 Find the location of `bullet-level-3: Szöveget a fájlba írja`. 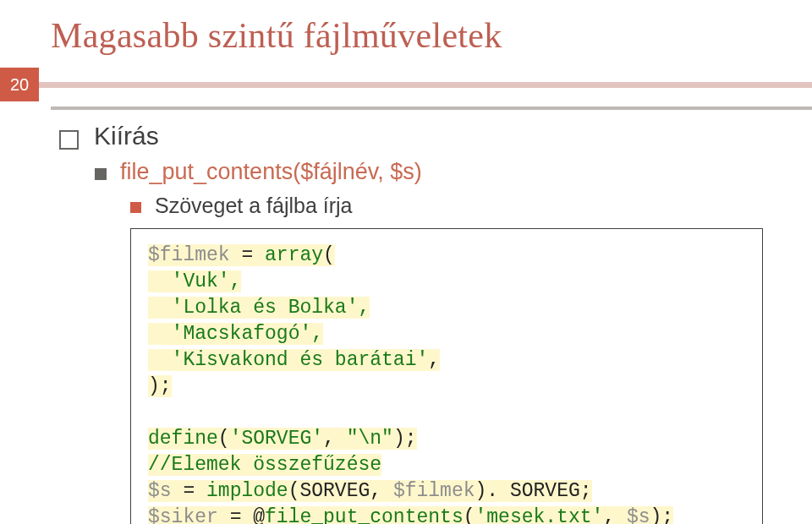

bullet-level-3: Szöveget a fájlba írja is located at coordinates (454, 206).